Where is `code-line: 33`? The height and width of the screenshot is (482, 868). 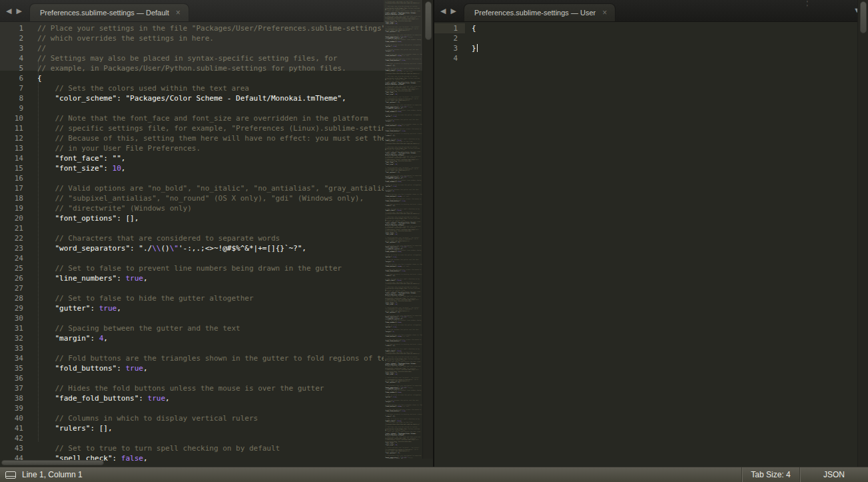 code-line: 33 is located at coordinates (217, 348).